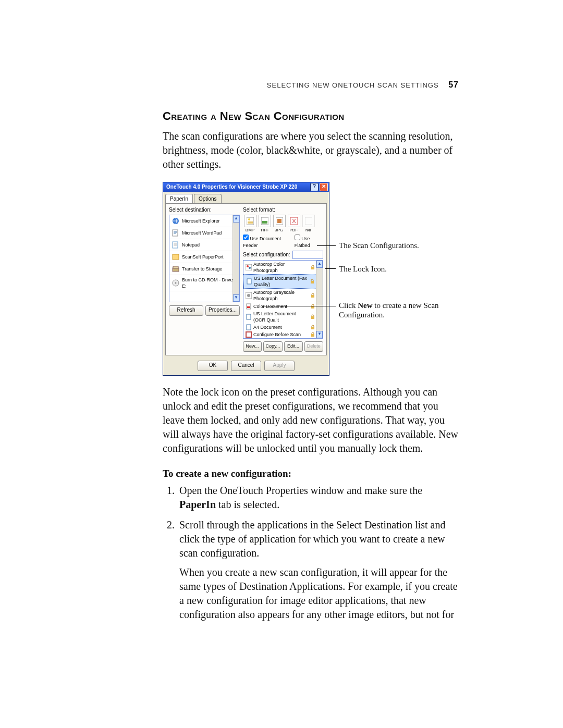  What do you see at coordinates (279, 366) in the screenshot?
I see `apply-button: Apply` at bounding box center [279, 366].